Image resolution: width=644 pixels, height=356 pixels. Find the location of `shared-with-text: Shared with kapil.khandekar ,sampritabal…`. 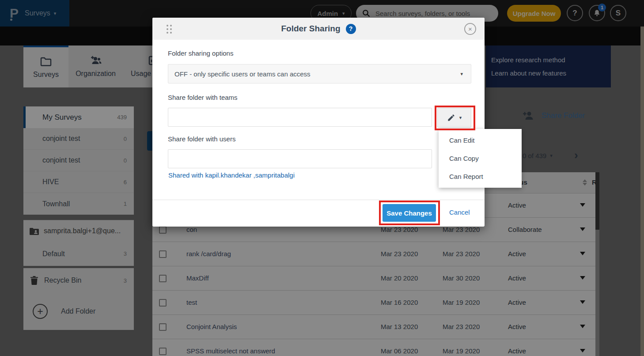

shared-with-text: Shared with kapil.khandekar ,sampritabal… is located at coordinates (231, 175).